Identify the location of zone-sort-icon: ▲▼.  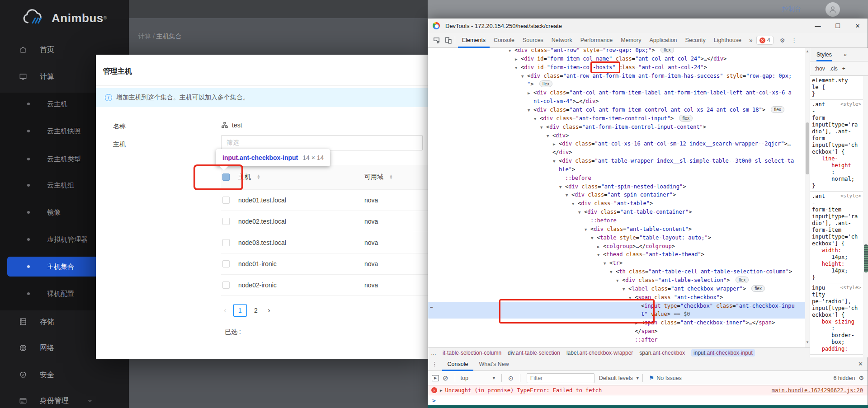
(391, 177).